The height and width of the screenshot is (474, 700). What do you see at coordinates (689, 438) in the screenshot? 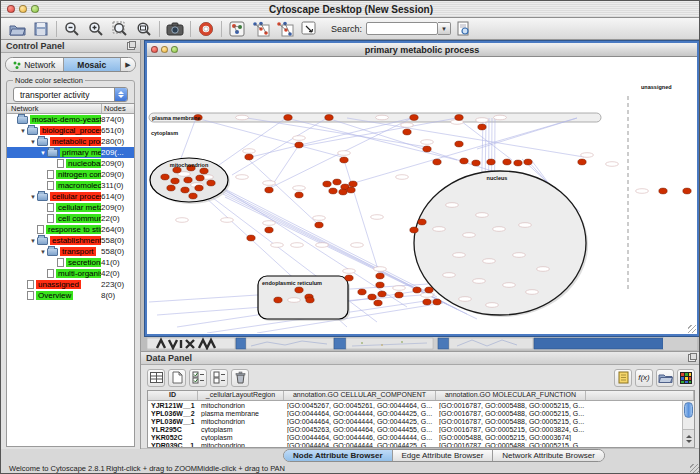
I see `table-scrollbar-arrows` at bounding box center [689, 438].